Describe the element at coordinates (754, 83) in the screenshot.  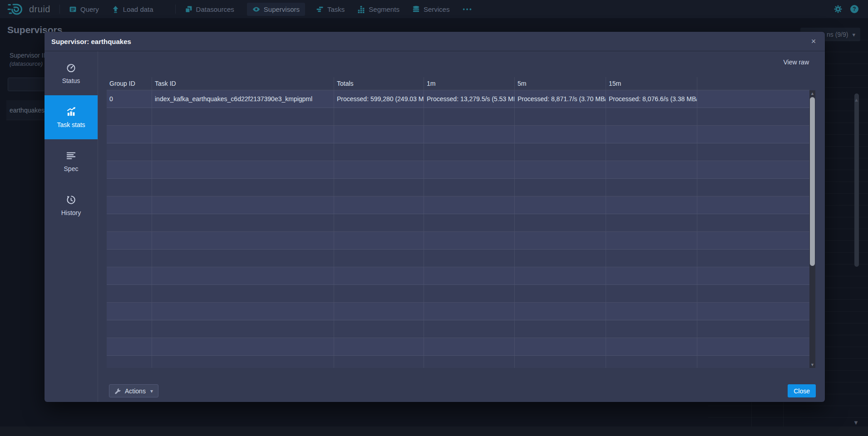
I see `column-header-filler` at that location.